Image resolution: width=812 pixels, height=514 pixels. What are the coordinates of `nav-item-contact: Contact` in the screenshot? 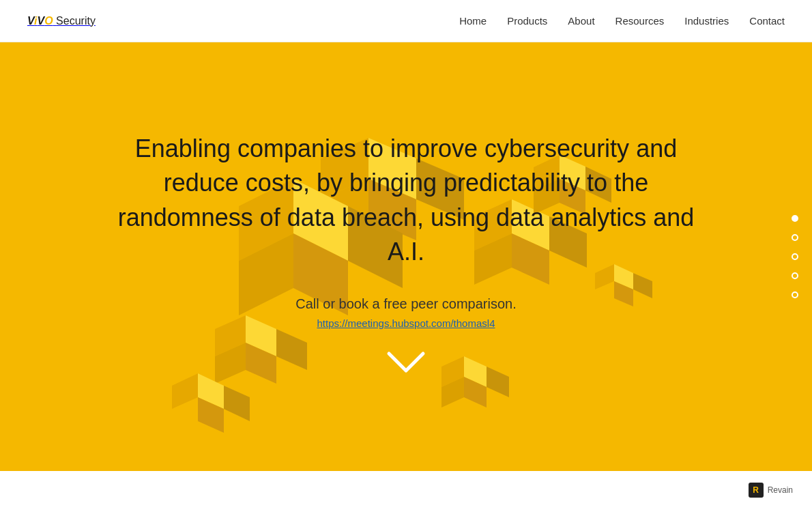 It's located at (767, 21).